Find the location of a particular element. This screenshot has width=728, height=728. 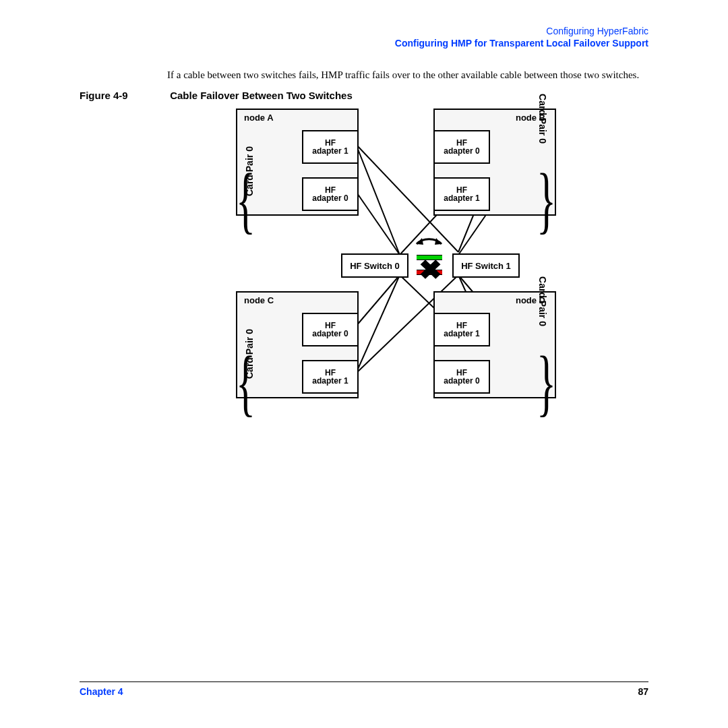

intro-text: If a cable between two switches fails, H… is located at coordinates (408, 75).